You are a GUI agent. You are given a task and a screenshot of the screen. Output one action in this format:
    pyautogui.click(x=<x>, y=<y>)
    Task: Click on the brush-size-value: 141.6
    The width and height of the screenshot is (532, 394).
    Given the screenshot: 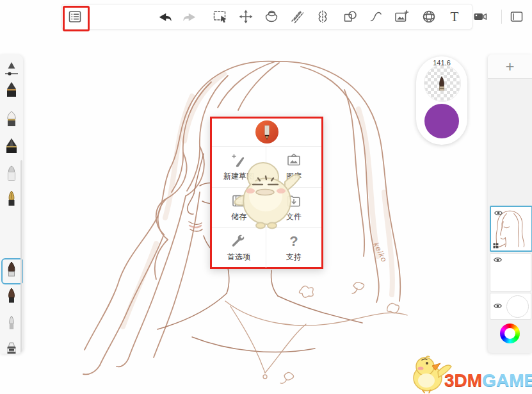 What is the action you would take?
    pyautogui.click(x=442, y=63)
    